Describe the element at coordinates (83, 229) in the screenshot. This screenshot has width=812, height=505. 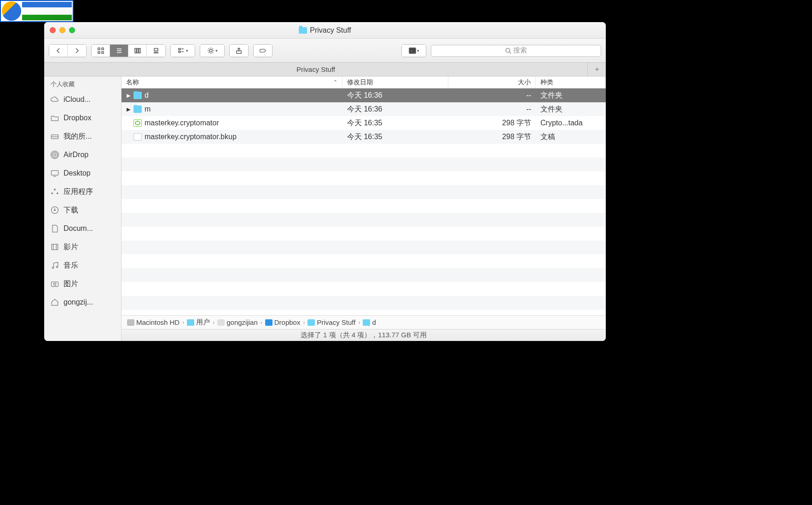
I see `sidebar-item-documents: Docum...` at that location.